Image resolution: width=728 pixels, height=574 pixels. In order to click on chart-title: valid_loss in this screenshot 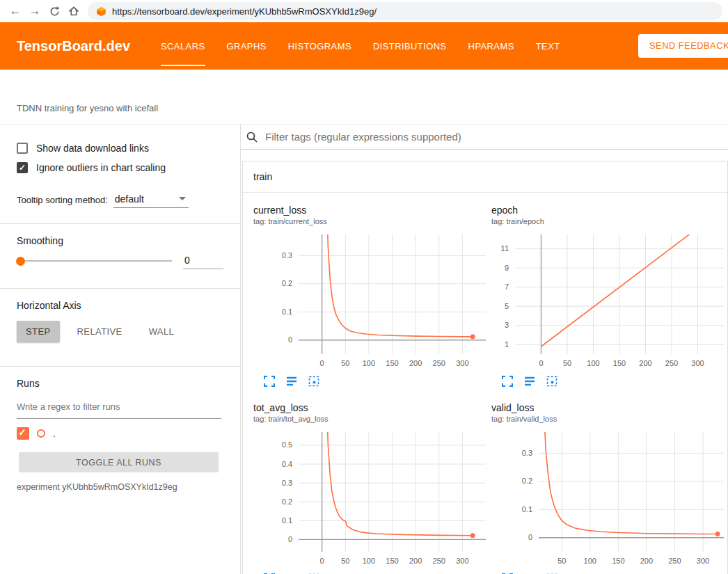, I will do `click(608, 408)`.